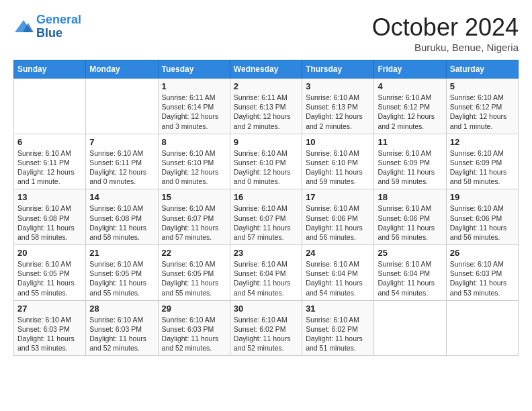 Image resolution: width=532 pixels, height=411 pixels. What do you see at coordinates (266, 86) in the screenshot?
I see `day-number: 2` at bounding box center [266, 86].